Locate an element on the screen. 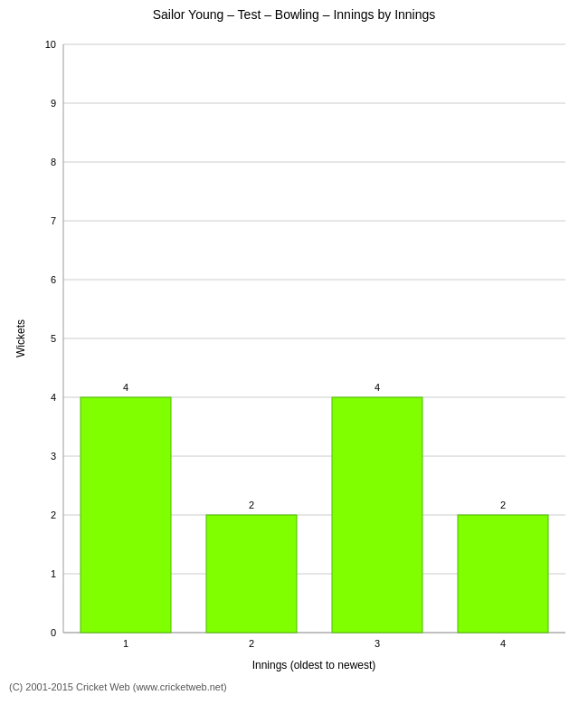 The image size is (588, 724). y-label-7: 7 is located at coordinates (53, 221).